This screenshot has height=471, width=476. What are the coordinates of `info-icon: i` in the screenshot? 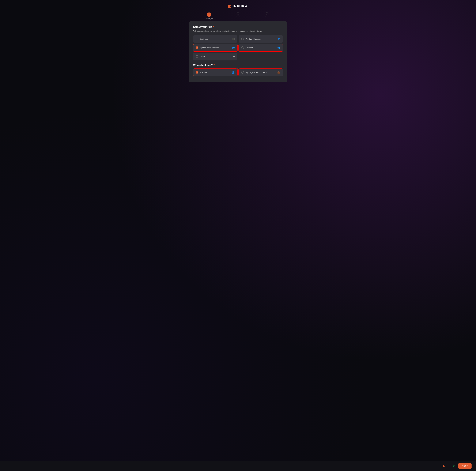 It's located at (216, 27).